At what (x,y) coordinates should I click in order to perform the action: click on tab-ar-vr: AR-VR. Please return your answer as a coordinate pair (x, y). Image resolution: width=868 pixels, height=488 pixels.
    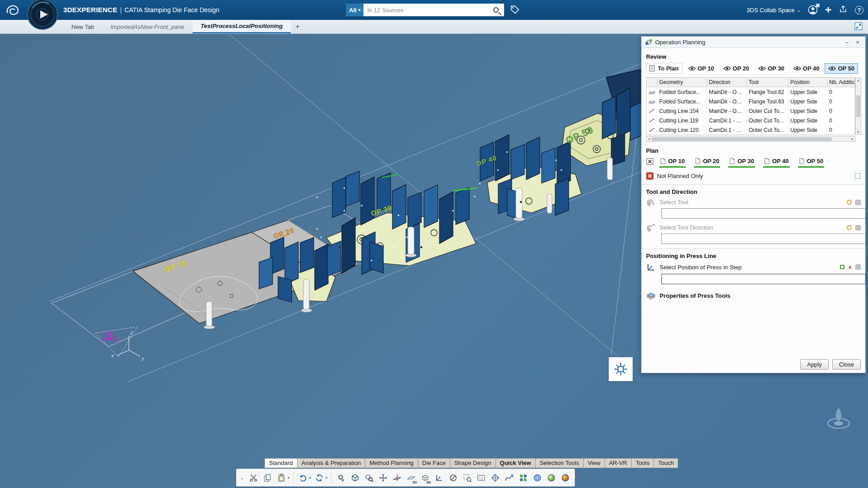
    Looking at the image, I should click on (618, 463).